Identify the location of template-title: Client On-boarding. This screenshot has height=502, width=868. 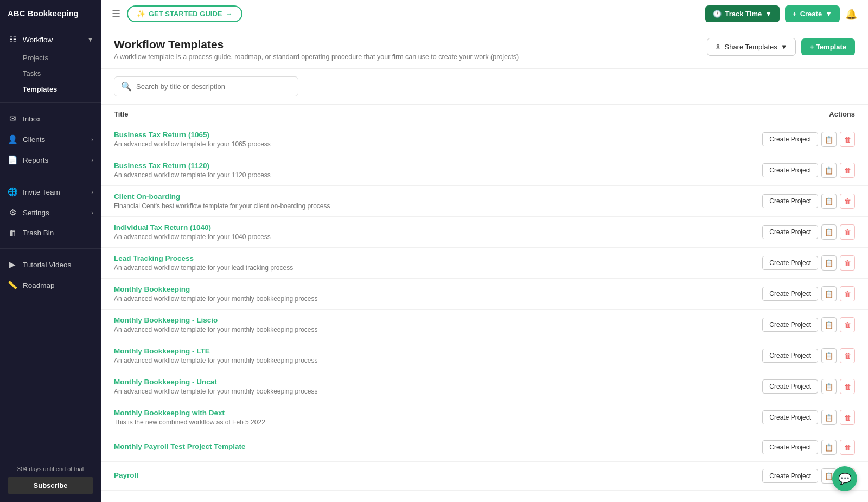
(358, 196).